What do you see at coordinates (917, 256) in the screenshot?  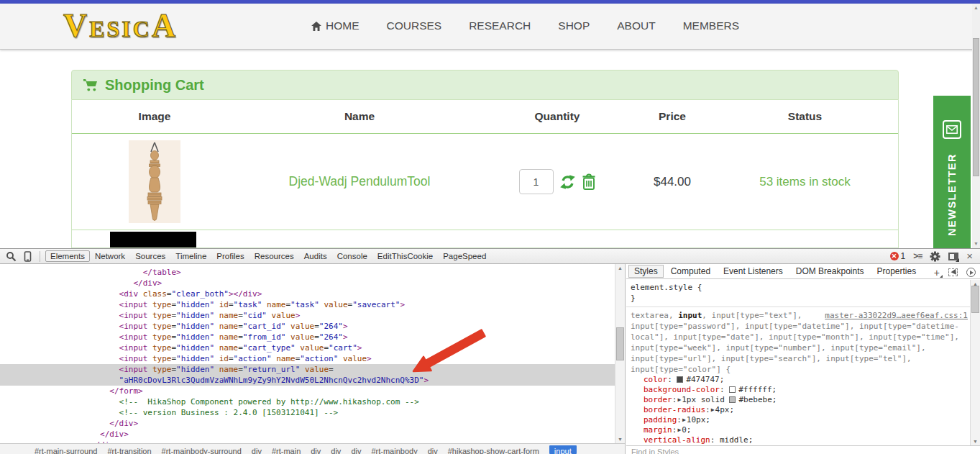 I see `console-drawer-icon: >≡` at bounding box center [917, 256].